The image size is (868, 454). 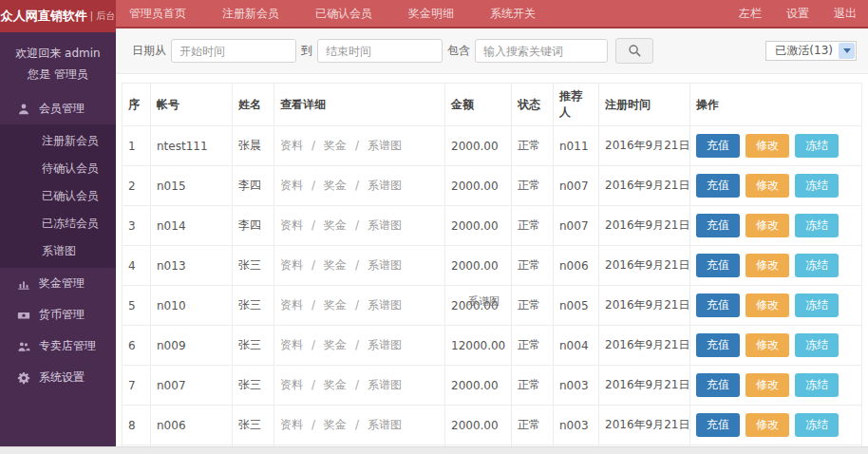 I want to click on status-filter-select: 已激活(13), so click(x=811, y=51).